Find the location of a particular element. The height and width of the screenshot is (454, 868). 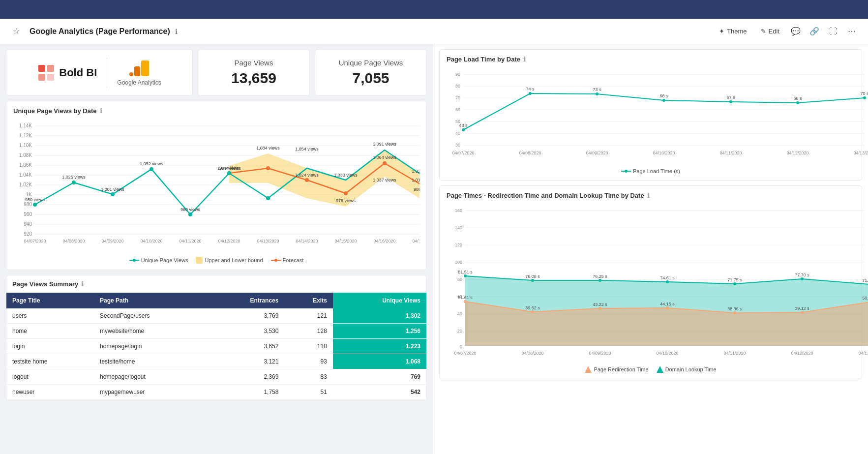

svg-text: 980 is located at coordinates (28, 205).